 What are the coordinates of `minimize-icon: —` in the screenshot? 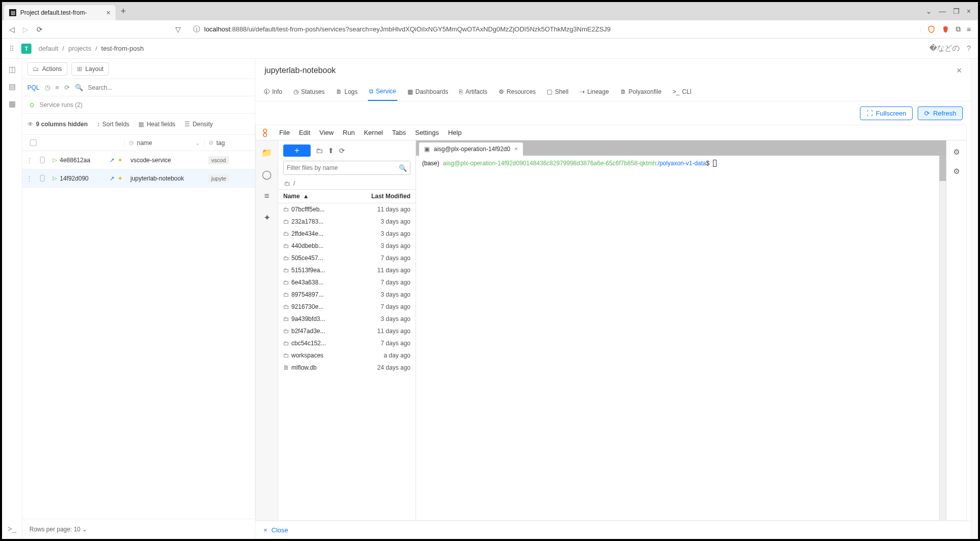 It's located at (943, 11).